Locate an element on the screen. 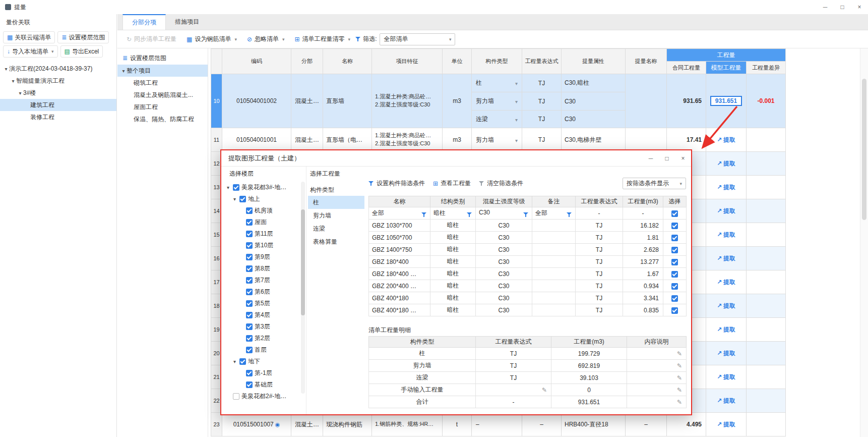  view-quantity-button: ⊞ 查看工程量 is located at coordinates (452, 184).